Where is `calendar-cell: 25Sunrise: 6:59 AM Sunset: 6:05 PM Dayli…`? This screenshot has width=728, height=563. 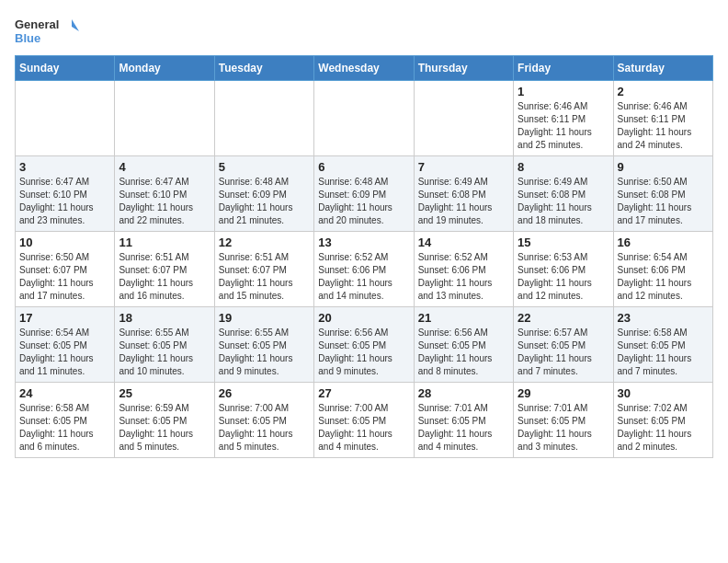
calendar-cell: 25Sunrise: 6:59 AM Sunset: 6:05 PM Dayli… is located at coordinates (165, 420).